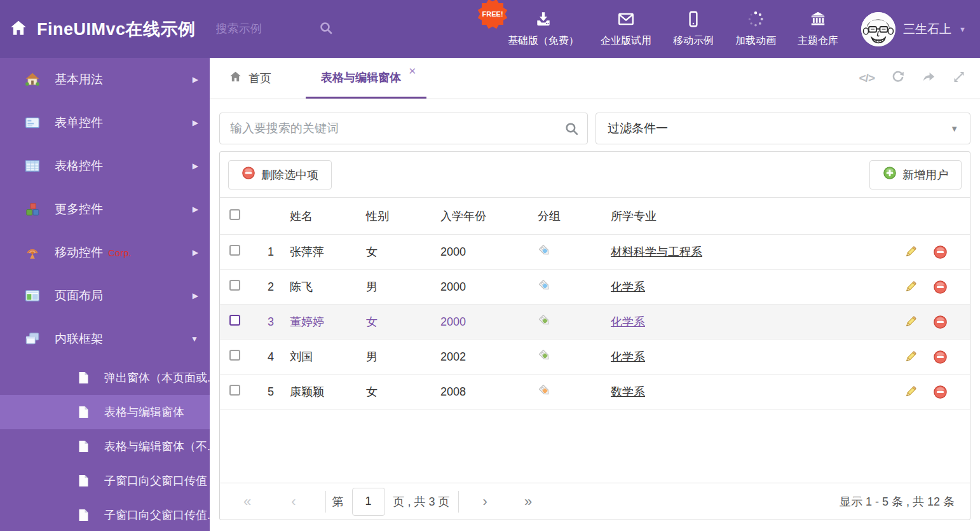 The image size is (980, 531). Describe the element at coordinates (898, 78) in the screenshot. I see `refresh-icon` at that location.